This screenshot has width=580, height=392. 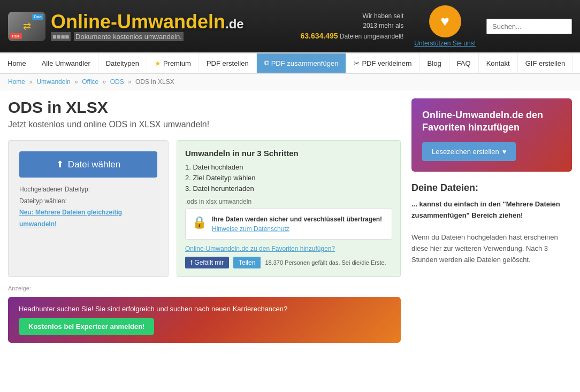 What do you see at coordinates (88, 202) in the screenshot?
I see `upload-info-line2: Dateityp wählen:` at bounding box center [88, 202].